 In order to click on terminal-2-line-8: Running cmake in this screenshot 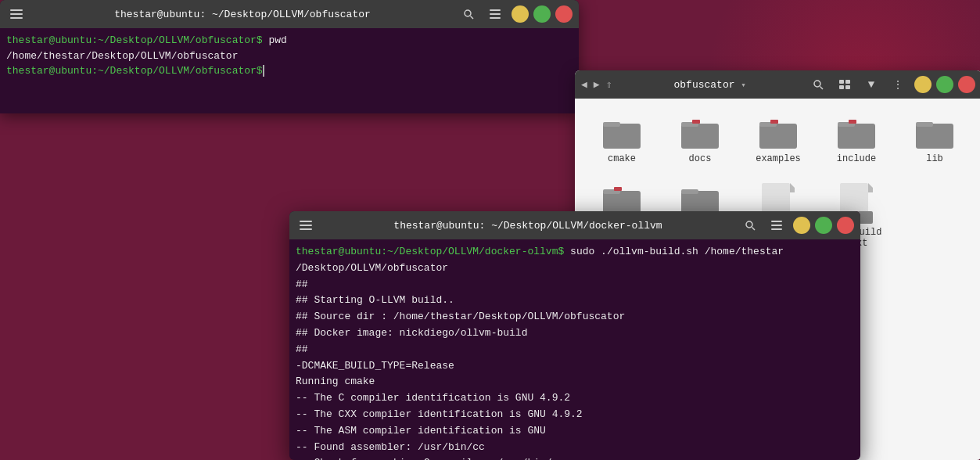, I will do `click(575, 382)`.